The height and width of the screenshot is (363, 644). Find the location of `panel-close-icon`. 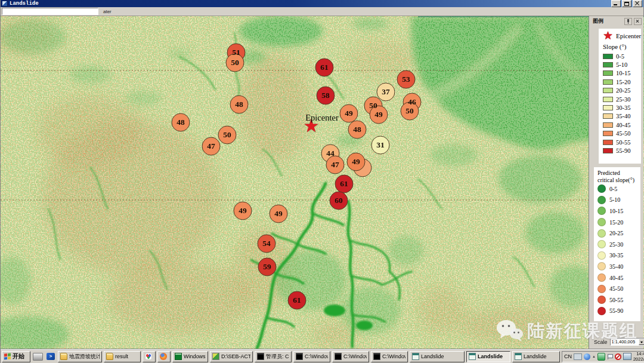

panel-close-icon is located at coordinates (638, 21).